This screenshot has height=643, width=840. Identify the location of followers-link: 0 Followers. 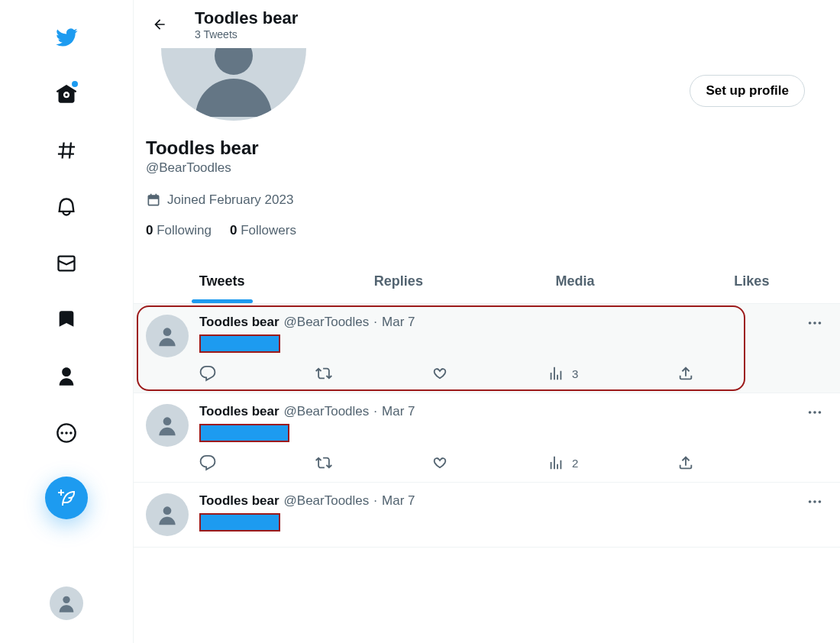
(263, 231).